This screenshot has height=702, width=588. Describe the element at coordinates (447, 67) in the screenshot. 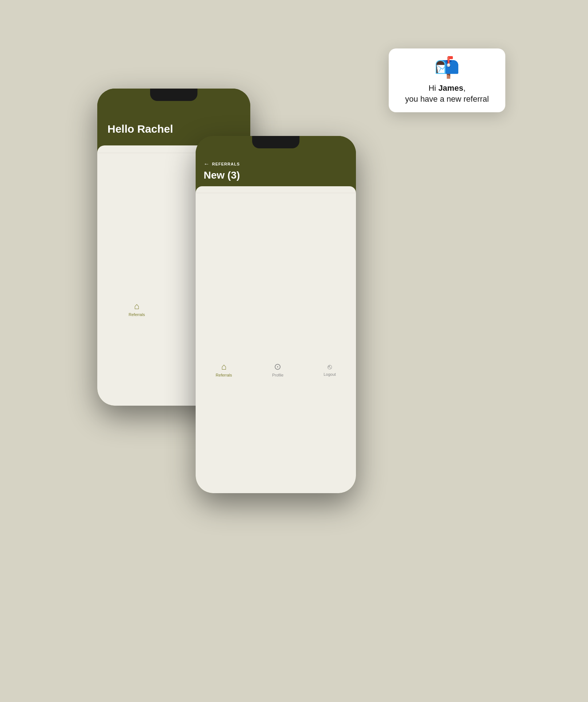

I see `notification-emoji: 📬` at that location.